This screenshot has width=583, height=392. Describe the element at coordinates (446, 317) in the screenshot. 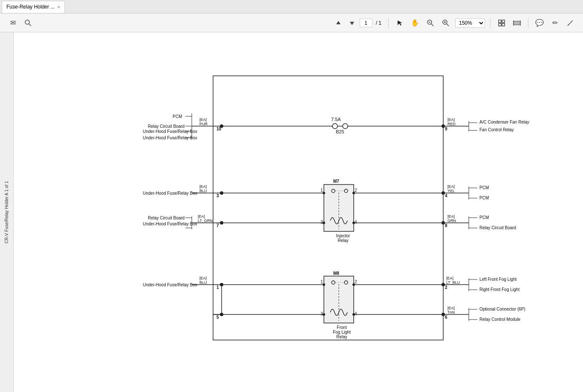

I see `pin6-label: 6` at that location.